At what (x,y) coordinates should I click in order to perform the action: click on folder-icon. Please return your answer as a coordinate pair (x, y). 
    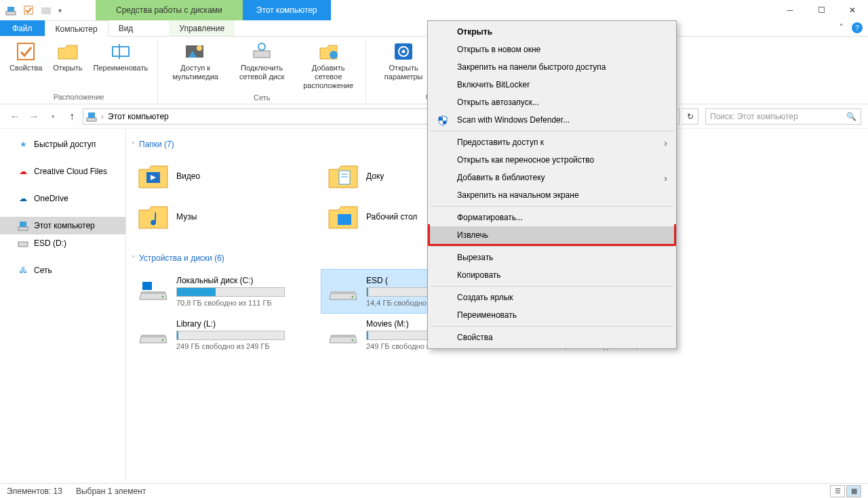
    Looking at the image, I should click on (153, 176).